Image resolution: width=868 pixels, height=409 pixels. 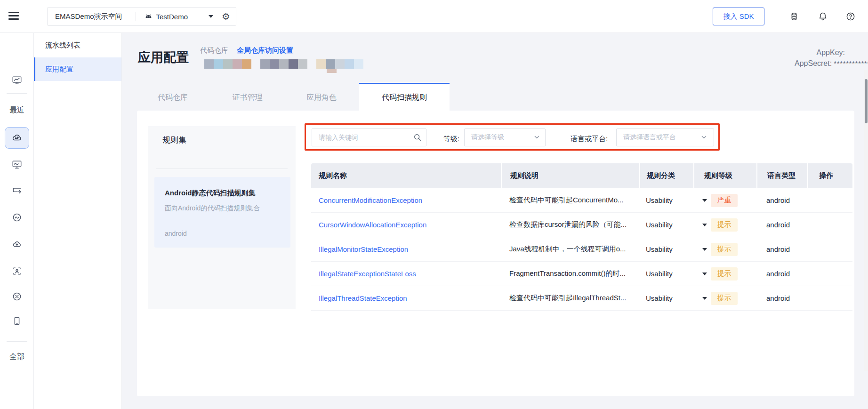 What do you see at coordinates (851, 16) in the screenshot?
I see `help-icon` at bounding box center [851, 16].